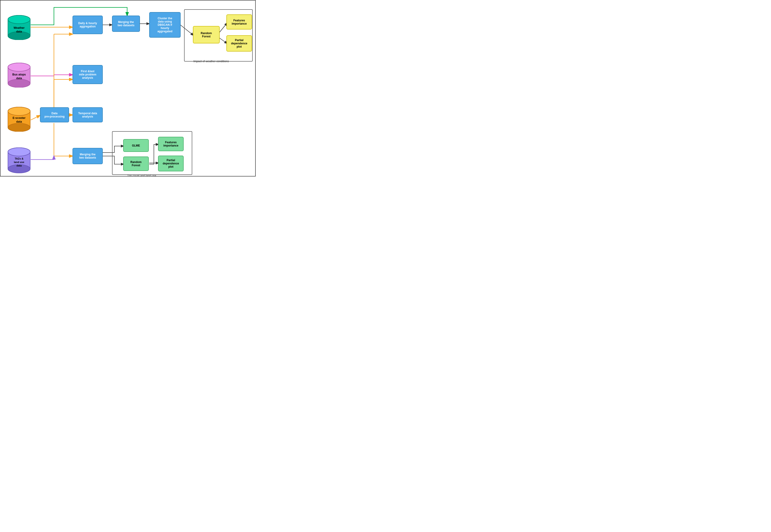 Image resolution: width=771 pixels, height=532 pixels. Describe the element at coordinates (87, 25) in the screenshot. I see `daily-agg-box: Daily & hourly aggregation` at that location.